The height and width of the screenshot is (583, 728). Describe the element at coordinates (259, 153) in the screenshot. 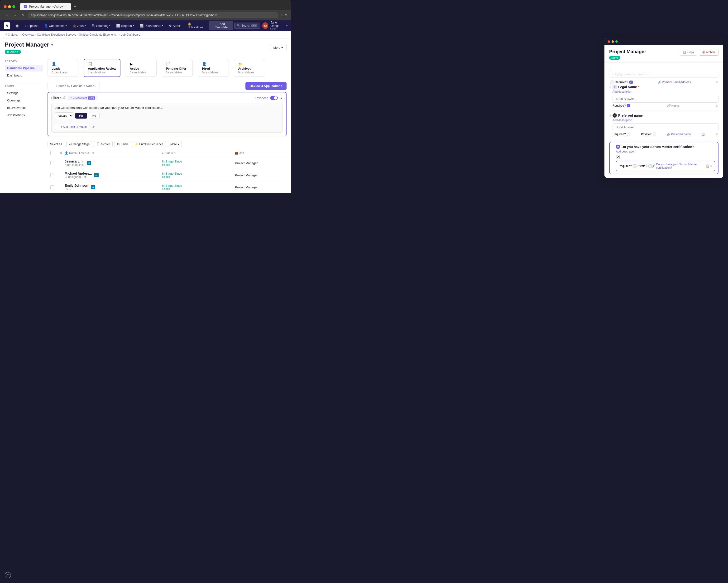

I see `col-job-header: 💼 Job` at that location.